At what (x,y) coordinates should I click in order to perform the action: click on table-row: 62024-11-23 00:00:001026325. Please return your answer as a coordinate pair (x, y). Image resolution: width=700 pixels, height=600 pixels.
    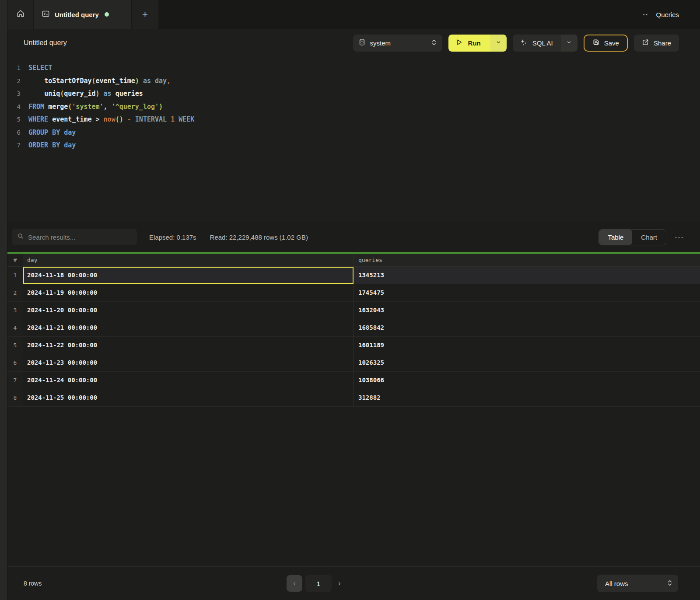
    Looking at the image, I should click on (354, 363).